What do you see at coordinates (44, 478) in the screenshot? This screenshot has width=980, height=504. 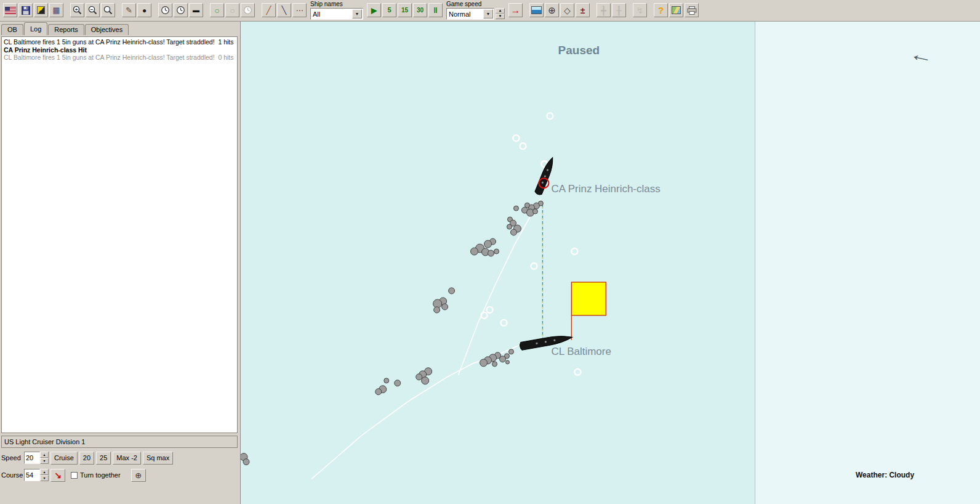 I see `course-down-icon: ▾` at bounding box center [44, 478].